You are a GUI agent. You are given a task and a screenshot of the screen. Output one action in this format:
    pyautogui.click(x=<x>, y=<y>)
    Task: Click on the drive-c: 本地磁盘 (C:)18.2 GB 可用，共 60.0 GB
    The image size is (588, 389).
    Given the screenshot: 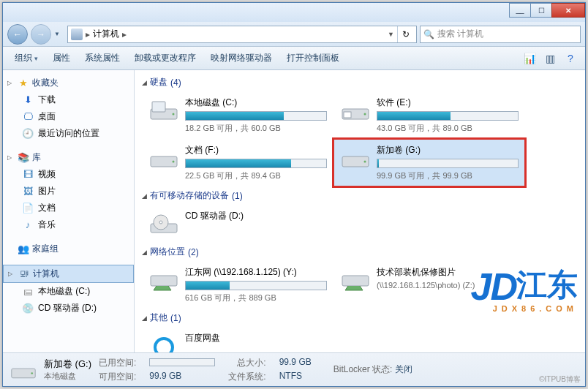 What is the action you would take?
    pyautogui.click(x=238, y=116)
    